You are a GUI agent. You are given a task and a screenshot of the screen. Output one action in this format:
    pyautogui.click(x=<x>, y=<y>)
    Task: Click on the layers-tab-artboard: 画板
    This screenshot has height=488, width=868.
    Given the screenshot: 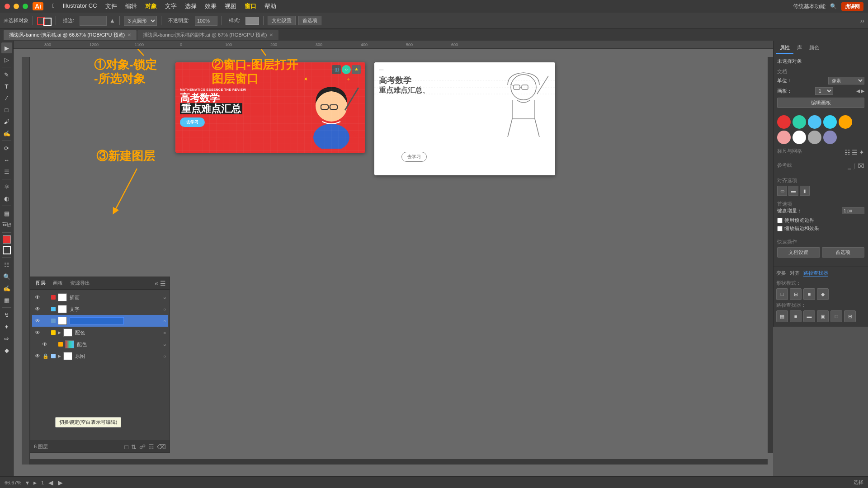 What is the action you would take?
    pyautogui.click(x=58, y=283)
    